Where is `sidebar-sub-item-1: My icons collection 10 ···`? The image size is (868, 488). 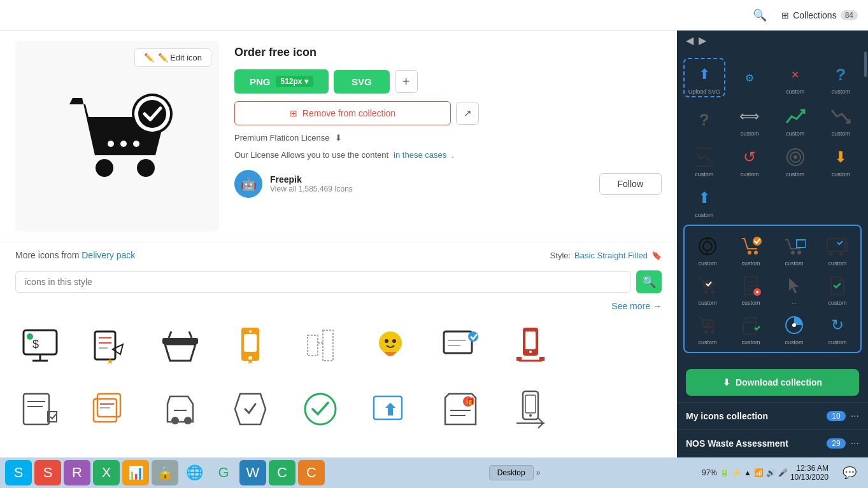 sidebar-sub-item-1: My icons collection 10 ··· is located at coordinates (772, 416).